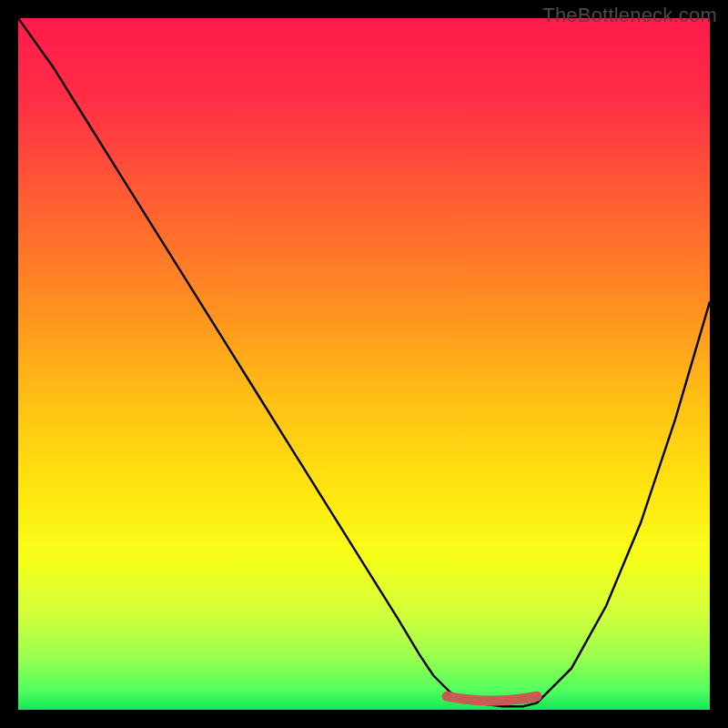 The image size is (728, 728). I want to click on watermark-text: TheBottleneck.com, so click(630, 15).